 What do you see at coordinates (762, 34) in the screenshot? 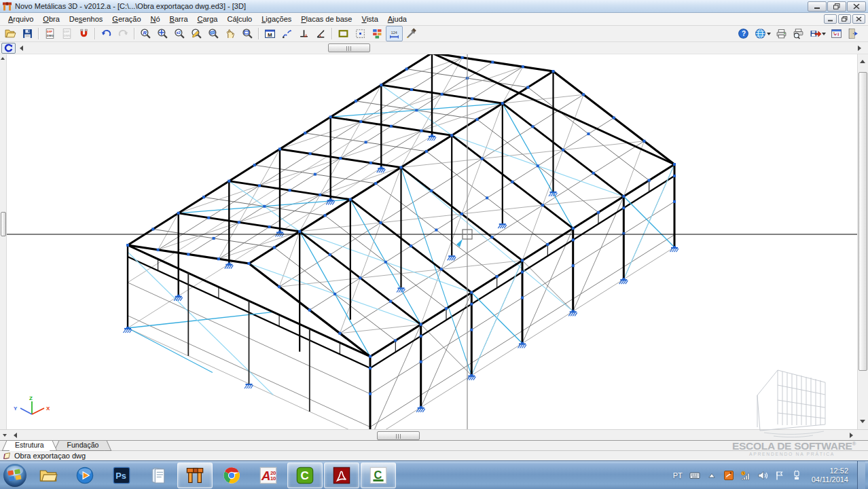
I see `web-button` at bounding box center [762, 34].